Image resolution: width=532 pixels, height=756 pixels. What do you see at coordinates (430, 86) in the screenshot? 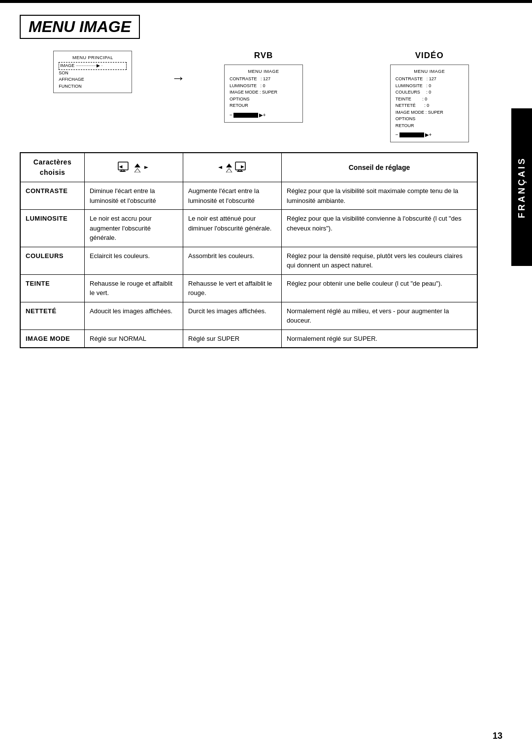
I see `video-luminosite: LUMINOSITE : 0` at bounding box center [430, 86].